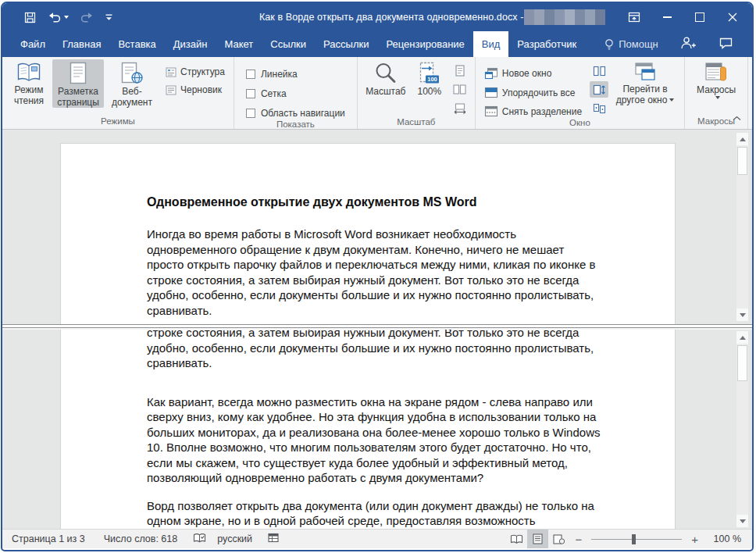 The width and height of the screenshot is (756, 553). I want to click on page-width-button, so click(460, 108).